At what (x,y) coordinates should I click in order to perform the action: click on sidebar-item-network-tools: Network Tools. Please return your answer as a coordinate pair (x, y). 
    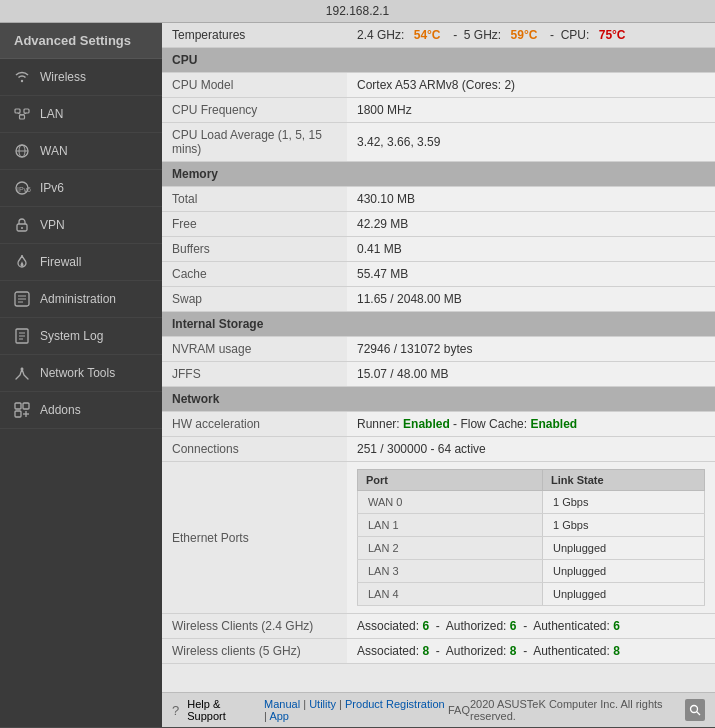
    Looking at the image, I should click on (81, 374).